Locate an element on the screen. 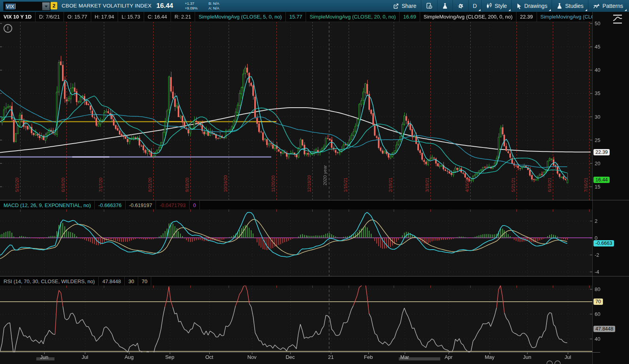 The image size is (629, 364). study-label-sma20: SimpleMovingAvg (CLOSE, 20, 0, no) is located at coordinates (353, 17).